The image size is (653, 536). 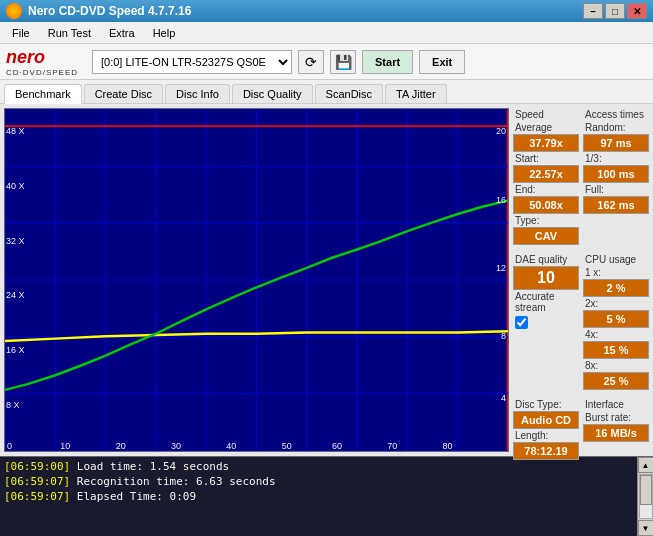 I want to click on log-time-0: [06:59:00], so click(x=37, y=466).